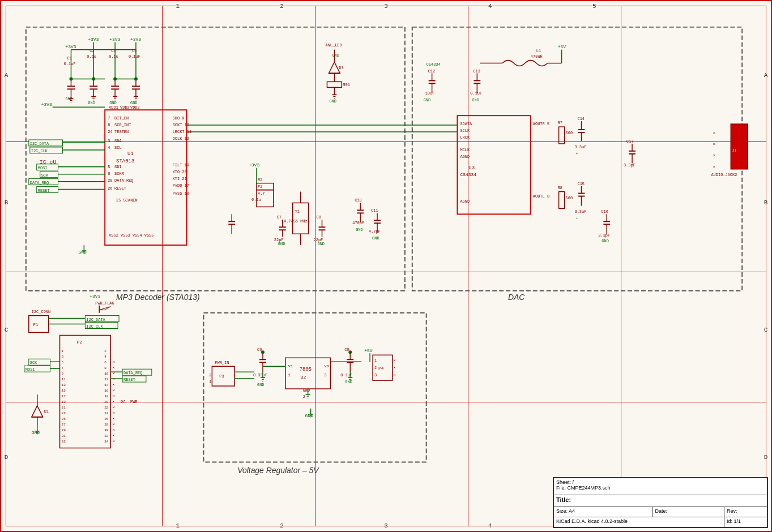 The image size is (772, 532). What do you see at coordinates (375, 231) in the screenshot?
I see `svg-text: 4.7pF` at bounding box center [375, 231].